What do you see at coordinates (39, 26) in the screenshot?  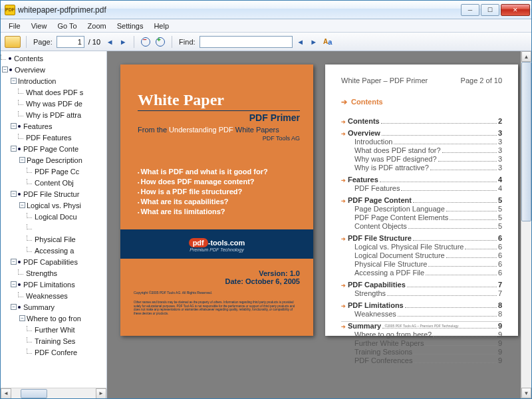 I see `menu-view: View` at bounding box center [39, 26].